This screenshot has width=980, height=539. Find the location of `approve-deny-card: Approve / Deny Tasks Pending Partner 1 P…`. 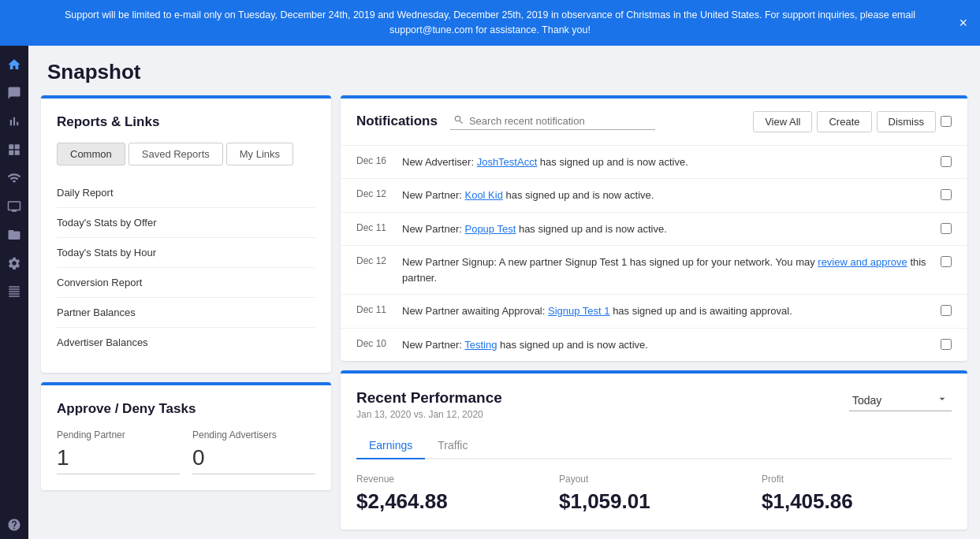

approve-deny-card: Approve / Deny Tasks Pending Partner 1 P… is located at coordinates (186, 437).